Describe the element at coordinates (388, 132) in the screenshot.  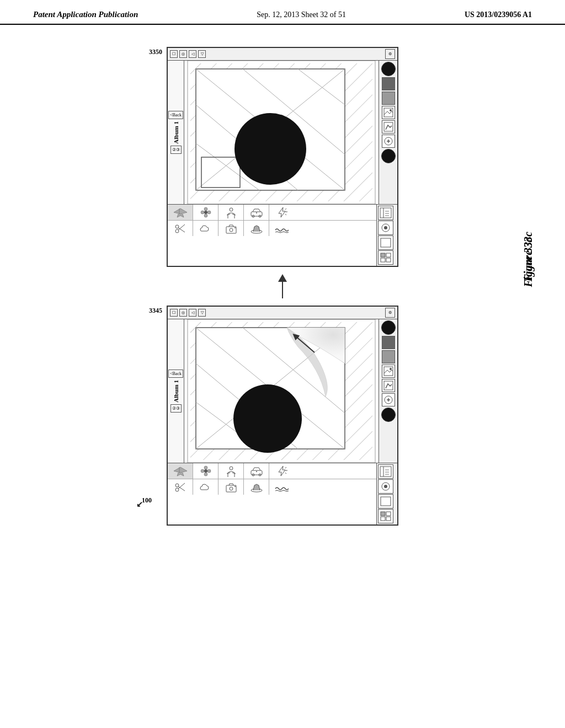
I see `top-device-right-sidebar` at that location.